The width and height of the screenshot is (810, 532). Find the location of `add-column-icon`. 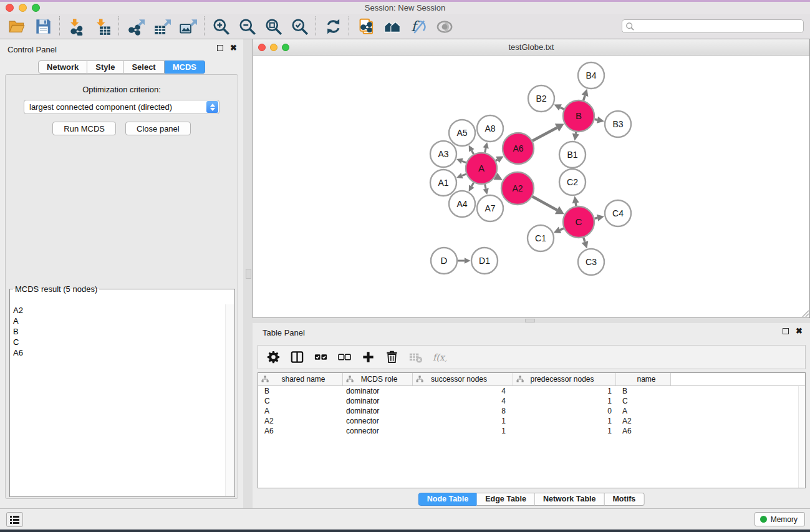

add-column-icon is located at coordinates (368, 357).